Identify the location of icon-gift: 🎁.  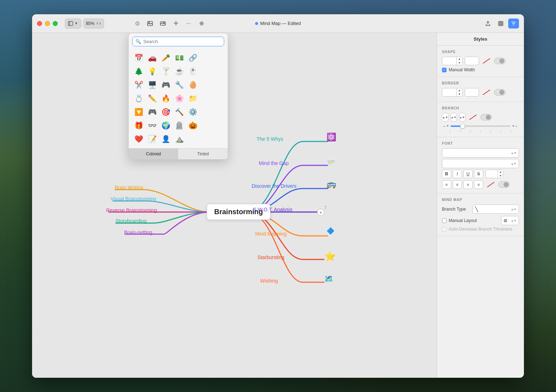
(139, 125).